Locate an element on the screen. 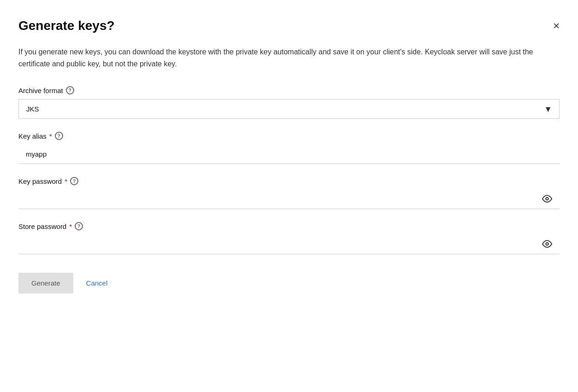 The width and height of the screenshot is (578, 392). cancel-button: Cancel is located at coordinates (97, 283).